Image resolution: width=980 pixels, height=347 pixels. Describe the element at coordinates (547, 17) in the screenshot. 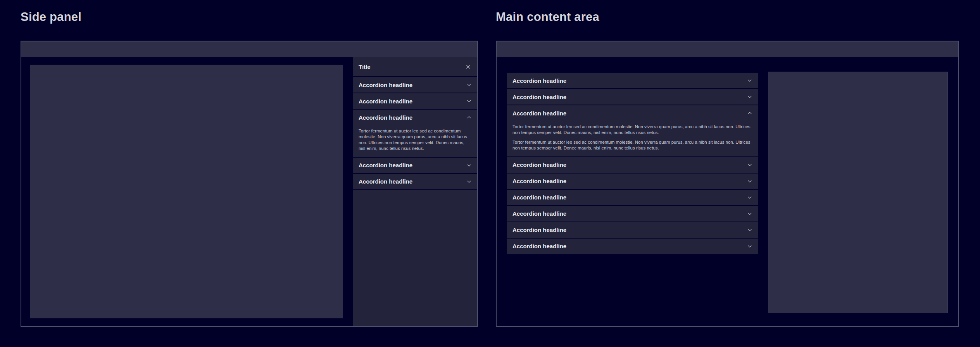

I see `main-content-heading: Main content area` at that location.